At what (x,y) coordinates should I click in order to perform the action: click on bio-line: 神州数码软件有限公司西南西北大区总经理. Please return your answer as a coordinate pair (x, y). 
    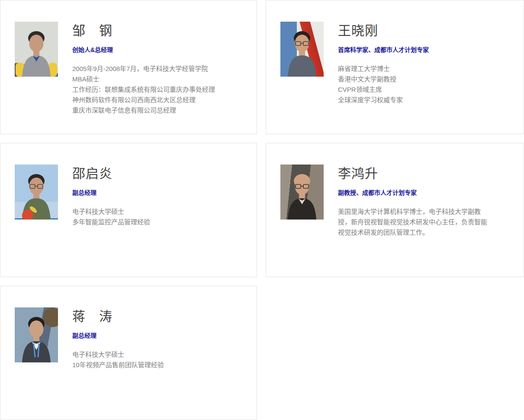
    Looking at the image, I should click on (158, 100).